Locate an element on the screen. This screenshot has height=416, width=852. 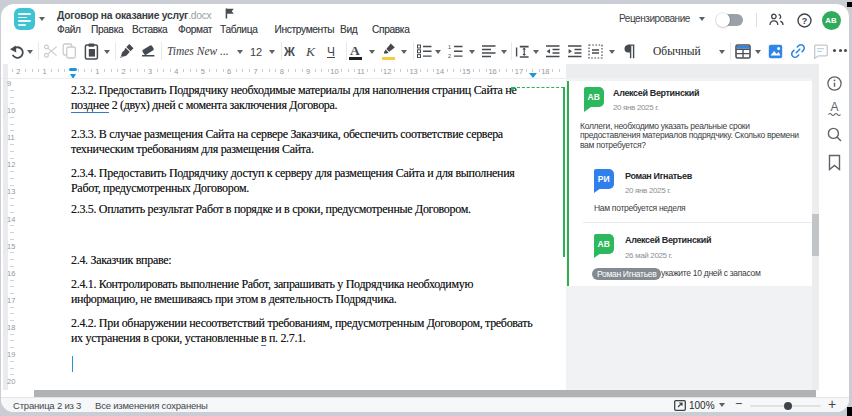
svg-text: 1 is located at coordinates (450, 47).